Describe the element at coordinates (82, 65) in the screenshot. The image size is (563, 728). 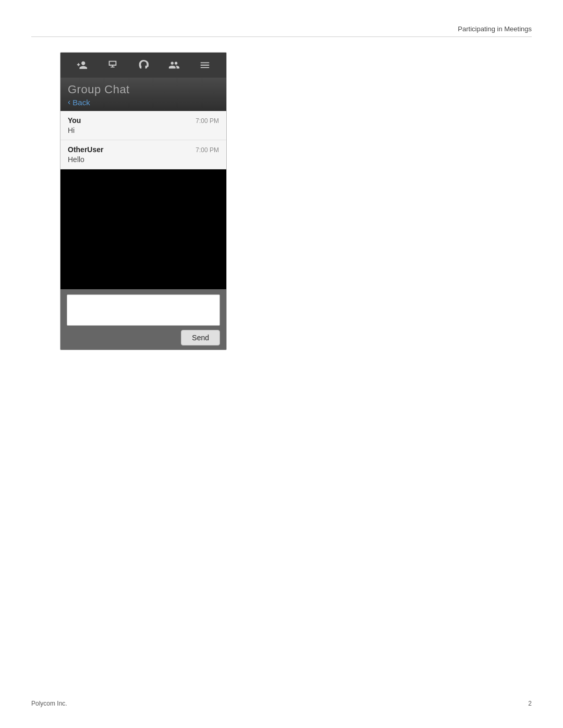
I see `add-person-icon` at that location.